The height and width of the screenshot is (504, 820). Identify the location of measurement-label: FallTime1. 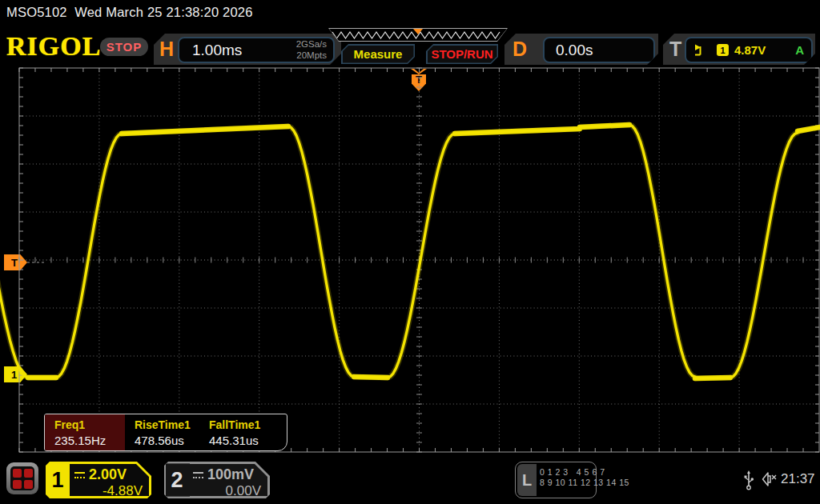
(248, 425).